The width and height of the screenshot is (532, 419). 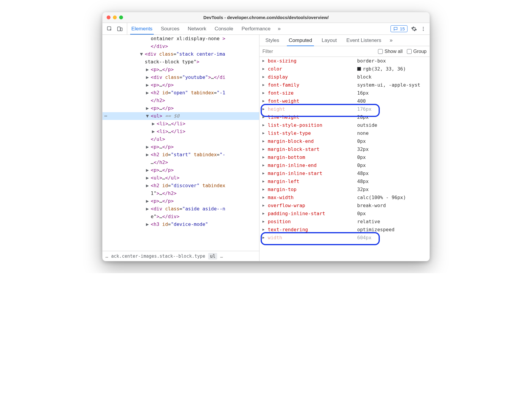 What do you see at coordinates (364, 40) in the screenshot?
I see `side-tab-event-listeners: Event Listeners` at bounding box center [364, 40].